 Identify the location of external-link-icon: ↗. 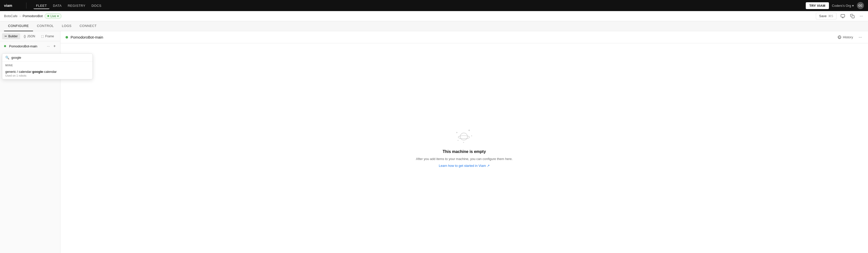
(488, 166).